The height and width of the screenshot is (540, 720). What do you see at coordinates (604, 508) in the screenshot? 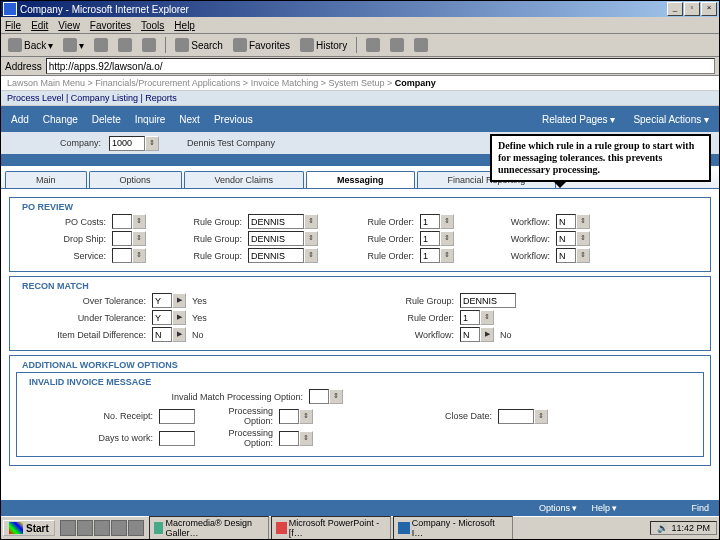
I see `footer-help: Help ▾` at bounding box center [604, 508].